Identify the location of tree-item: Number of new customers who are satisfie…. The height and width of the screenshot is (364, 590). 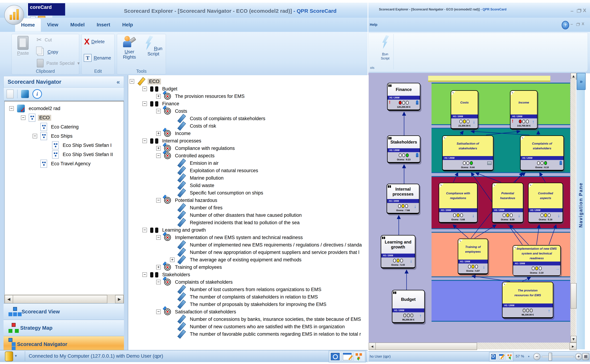
(249, 326).